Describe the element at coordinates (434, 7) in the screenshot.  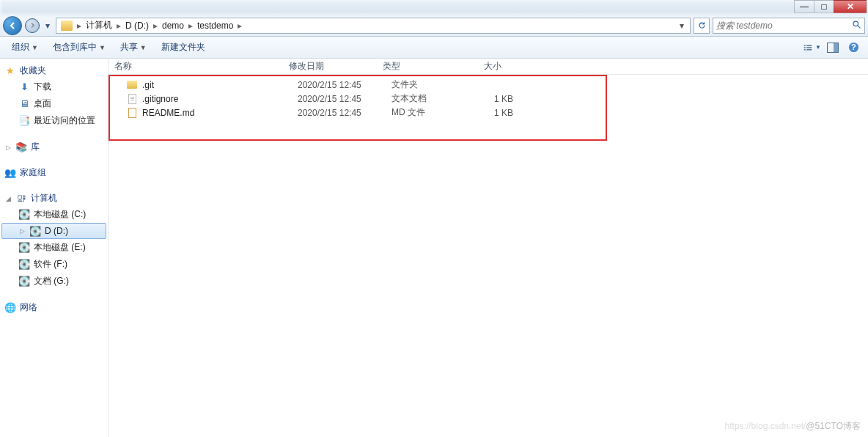
I see `titlebar-blur` at that location.